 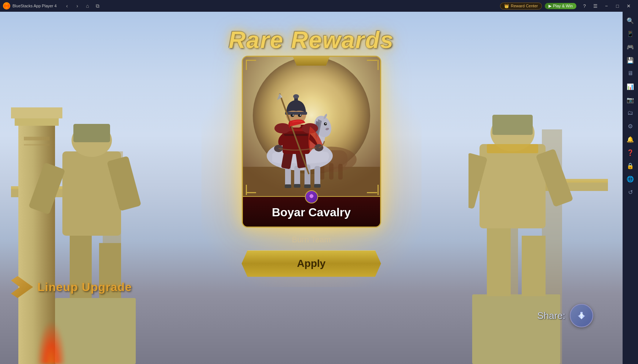 I want to click on maximize-button: □, so click(x=617, y=6).